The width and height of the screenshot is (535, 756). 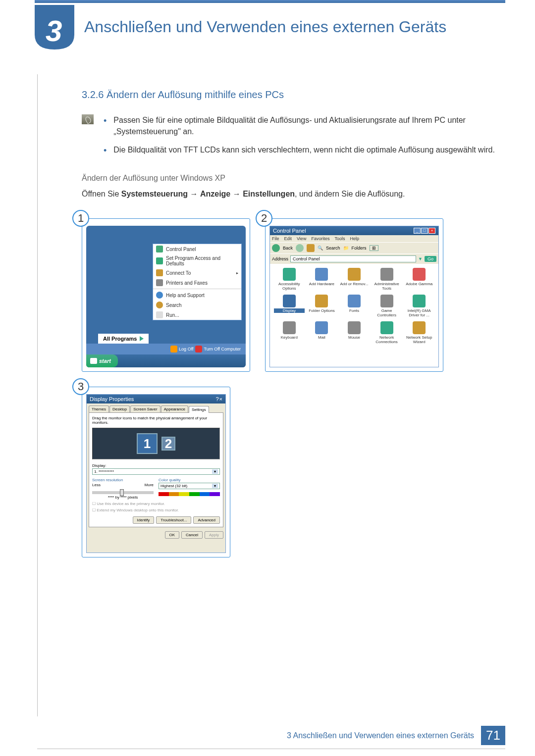 What do you see at coordinates (301, 239) in the screenshot?
I see `menu-view: View` at bounding box center [301, 239].